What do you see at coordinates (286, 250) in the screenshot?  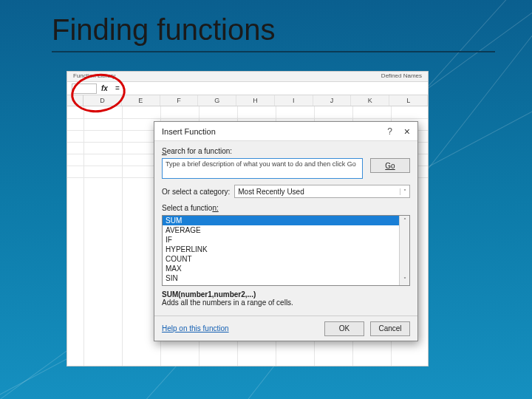 I see `function-listbox: SUM AVERAGE IF HYPERLINK COUNT MAX SIN ˄…` at bounding box center [286, 250].